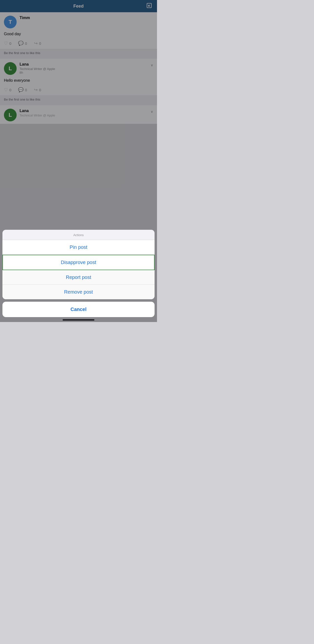  Describe the element at coordinates (78, 278) in the screenshot. I see `report-post-button: Report post` at that location.